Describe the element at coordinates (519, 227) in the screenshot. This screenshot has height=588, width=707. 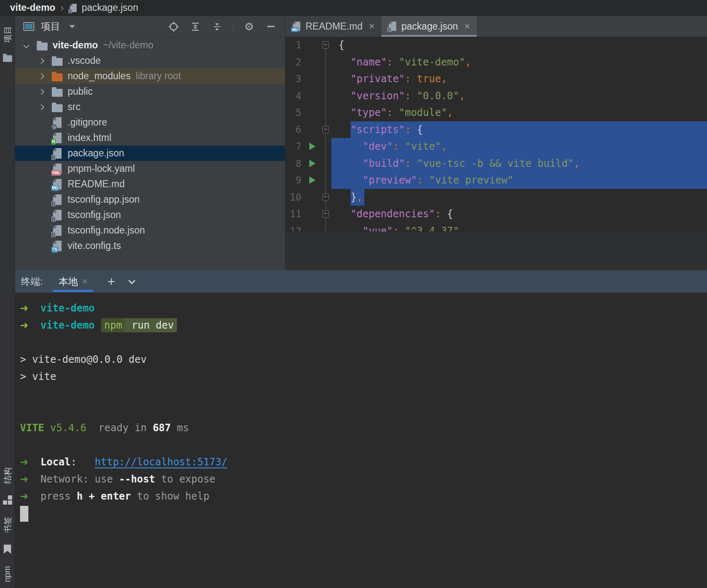
I see `code-text: "vue": "^3.4.37"` at that location.